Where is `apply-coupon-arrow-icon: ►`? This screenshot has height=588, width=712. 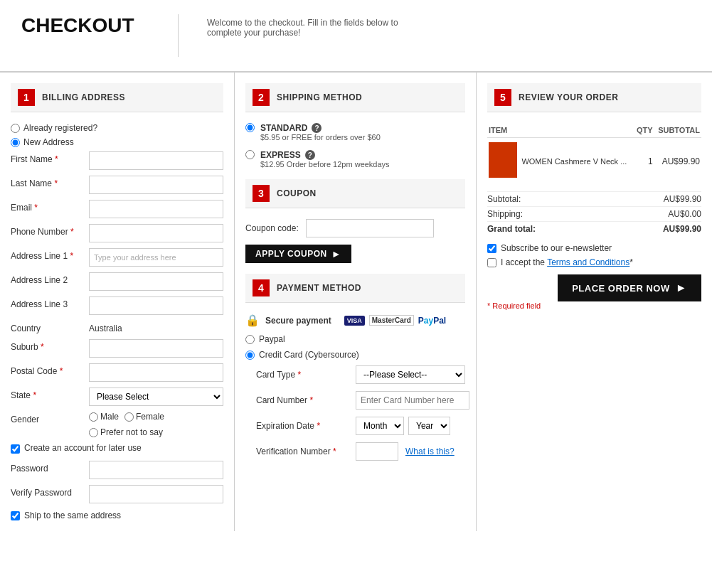
apply-coupon-arrow-icon: ► is located at coordinates (336, 254).